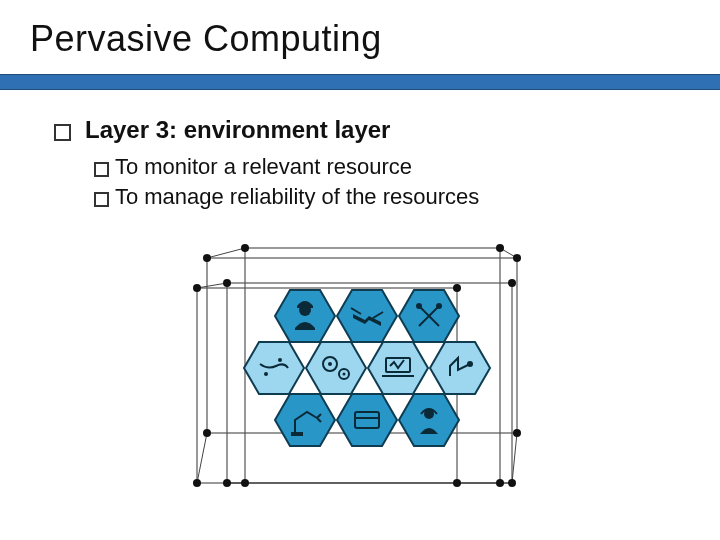 This screenshot has height=540, width=720. I want to click on hex-handshake-icon, so click(367, 316).